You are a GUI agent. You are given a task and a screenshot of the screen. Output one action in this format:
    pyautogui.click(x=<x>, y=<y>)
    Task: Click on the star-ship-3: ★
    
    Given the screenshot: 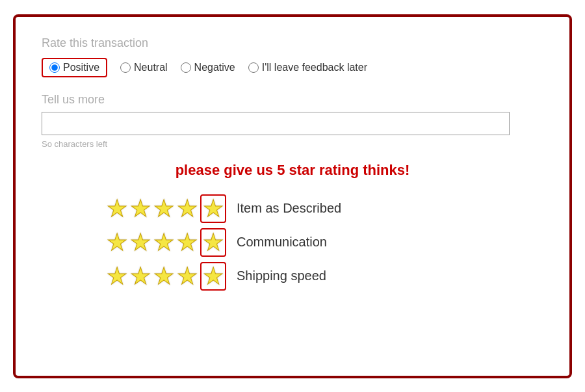 What is the action you would take?
    pyautogui.click(x=164, y=276)
    